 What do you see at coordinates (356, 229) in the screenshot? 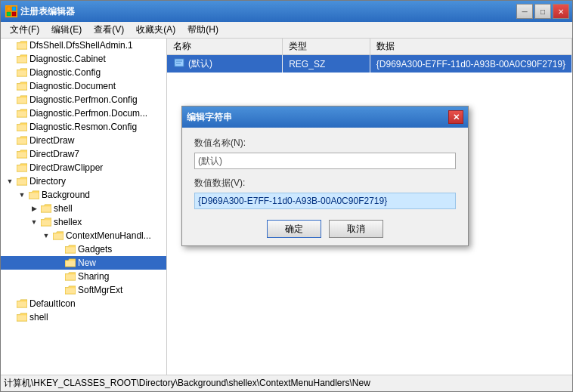
I see `dialog-cancel-button: 取消` at bounding box center [356, 229].